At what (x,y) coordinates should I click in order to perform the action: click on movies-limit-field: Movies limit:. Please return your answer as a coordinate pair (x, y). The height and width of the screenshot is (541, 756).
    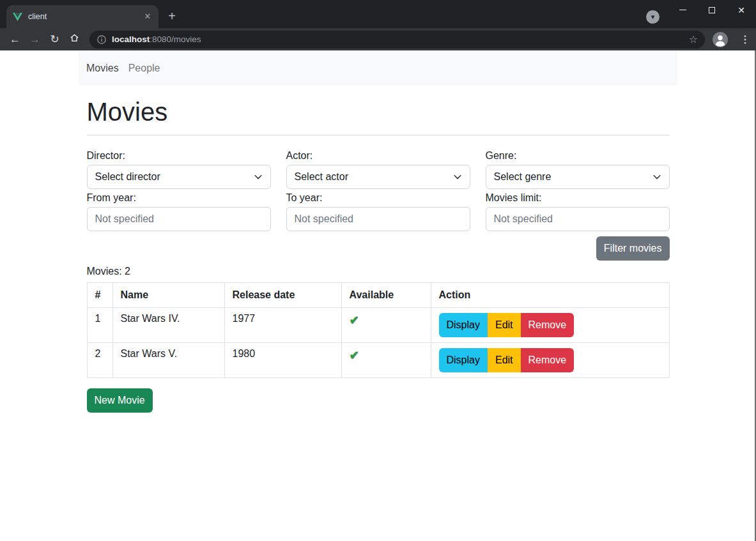
    Looking at the image, I should click on (578, 211).